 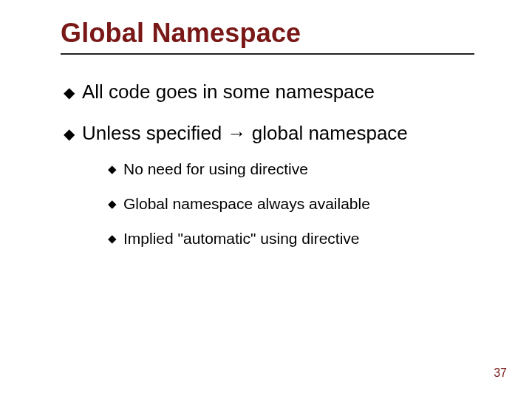 What do you see at coordinates (216, 168) in the screenshot?
I see `sub-bullet-text: No need for using directive` at bounding box center [216, 168].